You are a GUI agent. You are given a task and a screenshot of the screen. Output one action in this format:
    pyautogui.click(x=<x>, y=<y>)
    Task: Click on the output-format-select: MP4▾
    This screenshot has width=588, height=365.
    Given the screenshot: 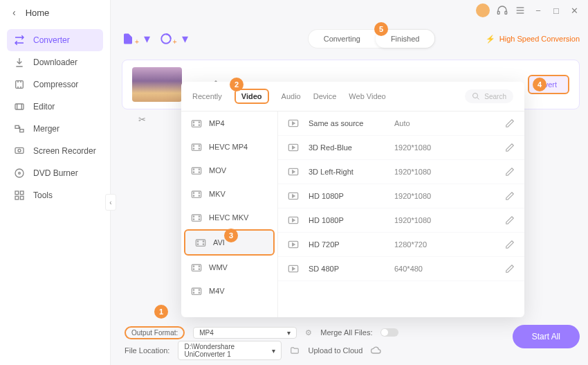 What is the action you would take?
    pyautogui.click(x=245, y=332)
    